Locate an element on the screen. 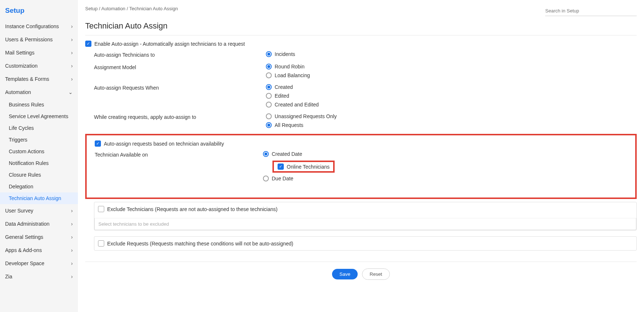 The image size is (644, 312). nav-label: General Settings is located at coordinates (24, 237).